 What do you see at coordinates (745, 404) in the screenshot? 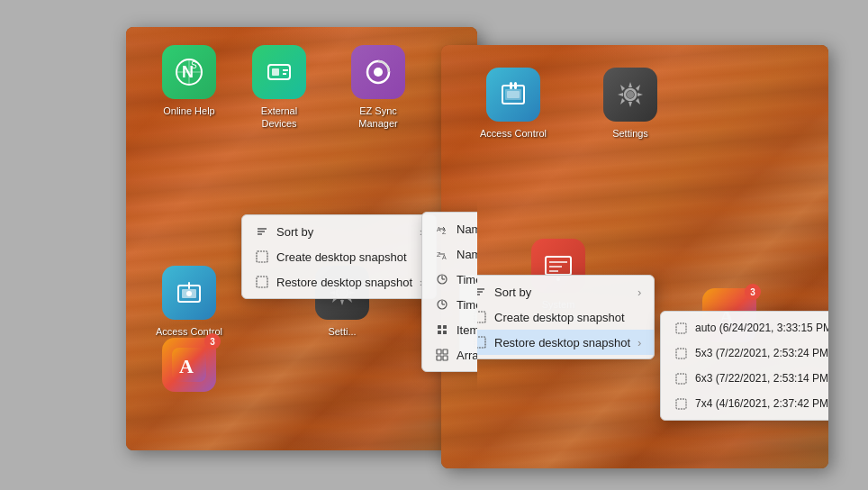
I see `snap-7x4: 7x4 (4/16/2021, 2:37:42 PM)` at bounding box center [745, 404].